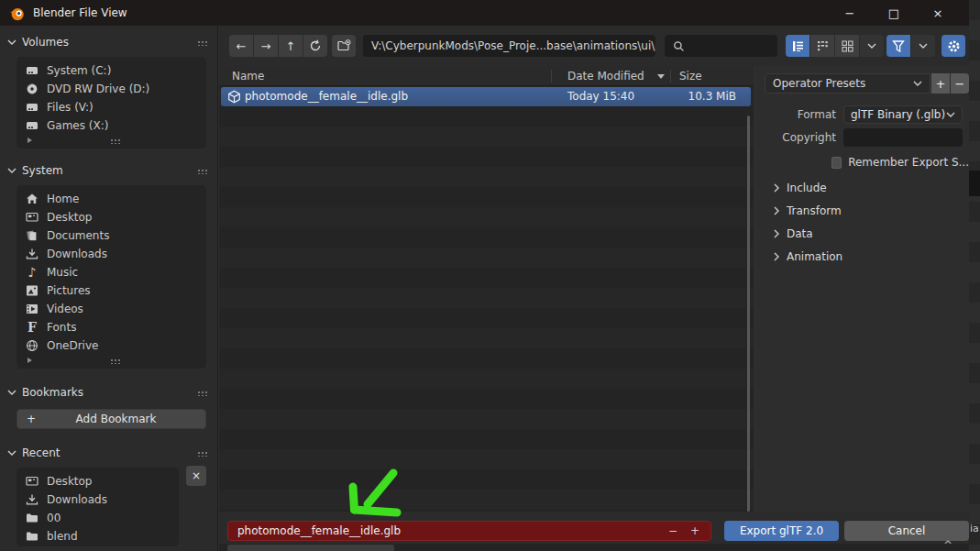  I want to click on copyright-label: Copyright, so click(797, 138).